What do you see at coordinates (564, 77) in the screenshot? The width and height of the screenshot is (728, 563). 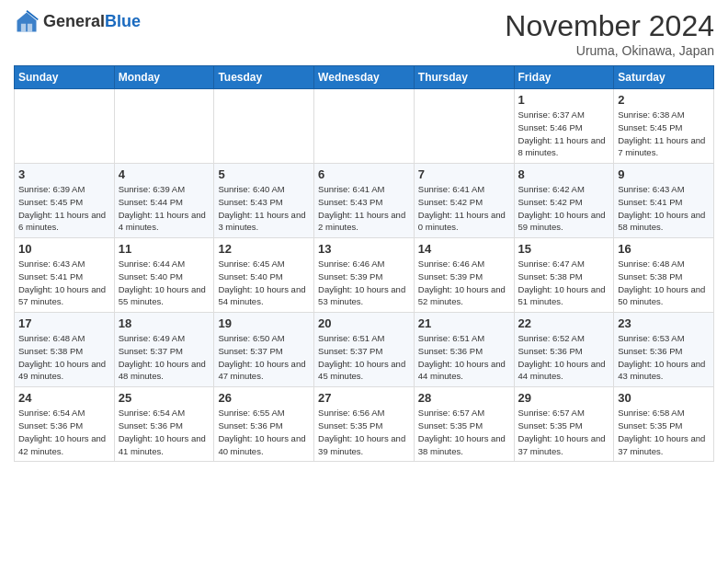 I see `day-header-friday: Friday` at bounding box center [564, 77].